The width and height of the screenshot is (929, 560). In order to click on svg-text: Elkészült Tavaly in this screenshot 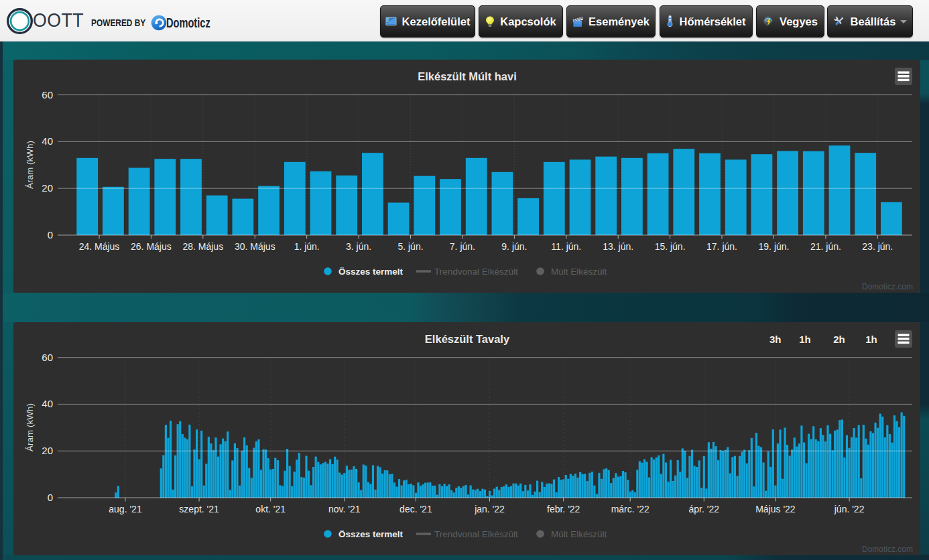, I will do `click(468, 339)`.